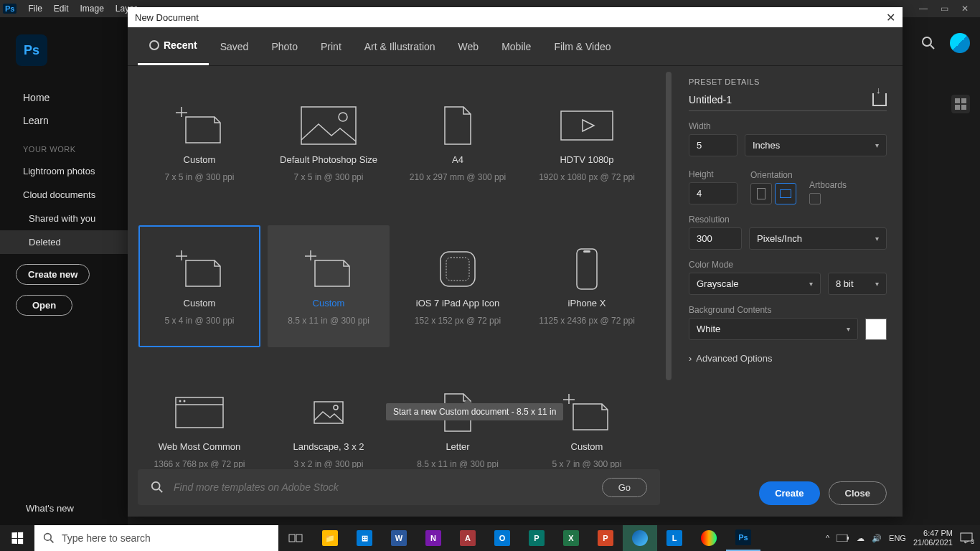  Describe the element at coordinates (199, 418) in the screenshot. I see `preset-card: Web Most Common1366 x 768 px @ 72 ppi` at that location.